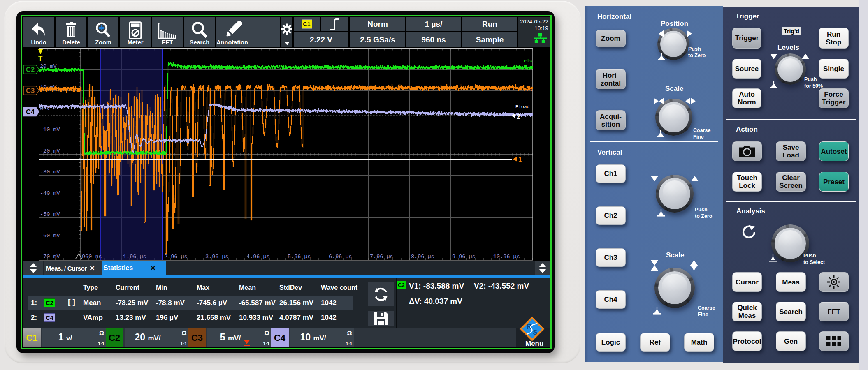  Describe the element at coordinates (217, 257) in the screenshot. I see `svg-text: 3.96 µs` at that location.